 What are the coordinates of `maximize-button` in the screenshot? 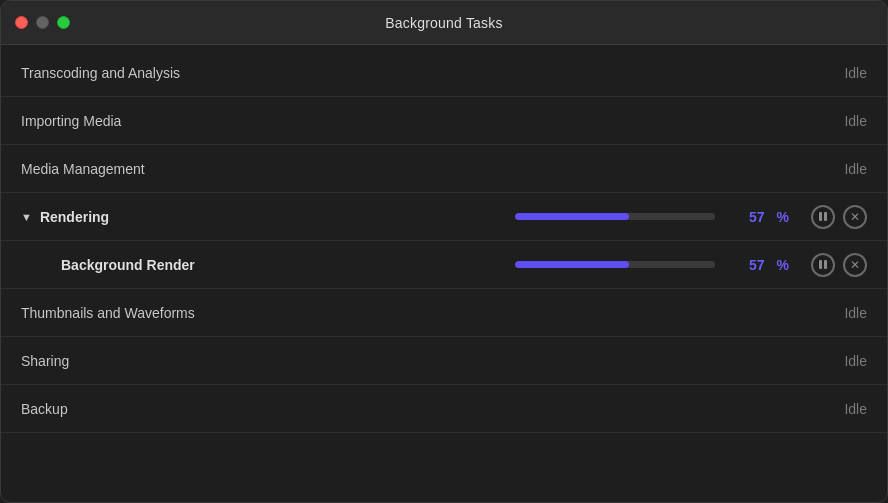 It's located at (64, 22).